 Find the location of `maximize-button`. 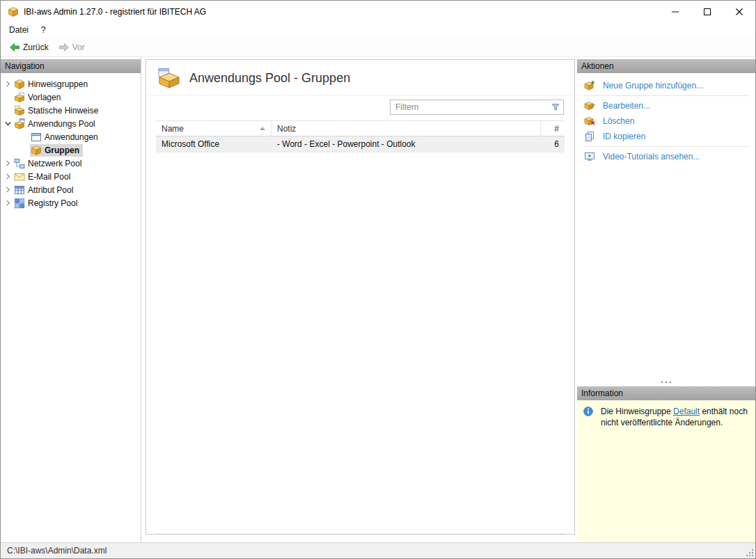

maximize-button is located at coordinates (707, 11).